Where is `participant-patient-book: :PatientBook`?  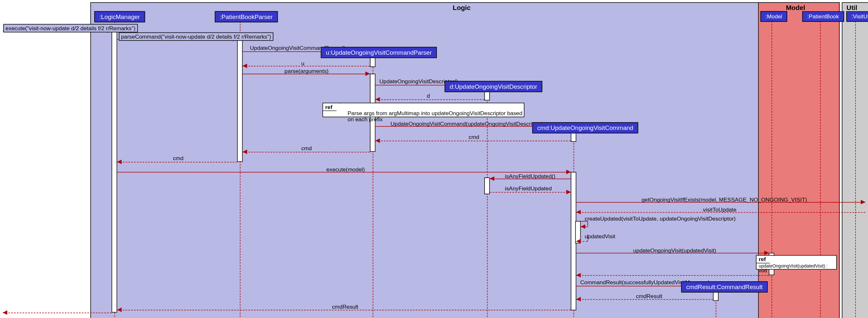
participant-patient-book: :PatientBook is located at coordinates (823, 17).